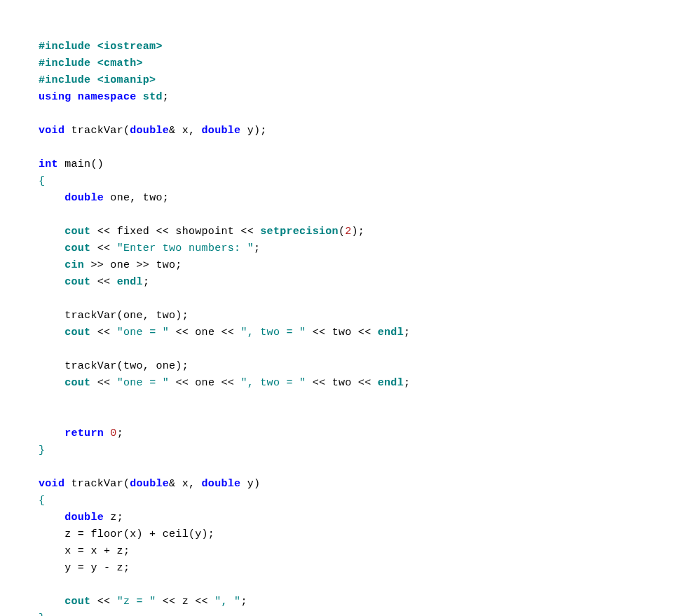 Image resolution: width=675 pixels, height=616 pixels. I want to click on code-token: 0, so click(114, 433).